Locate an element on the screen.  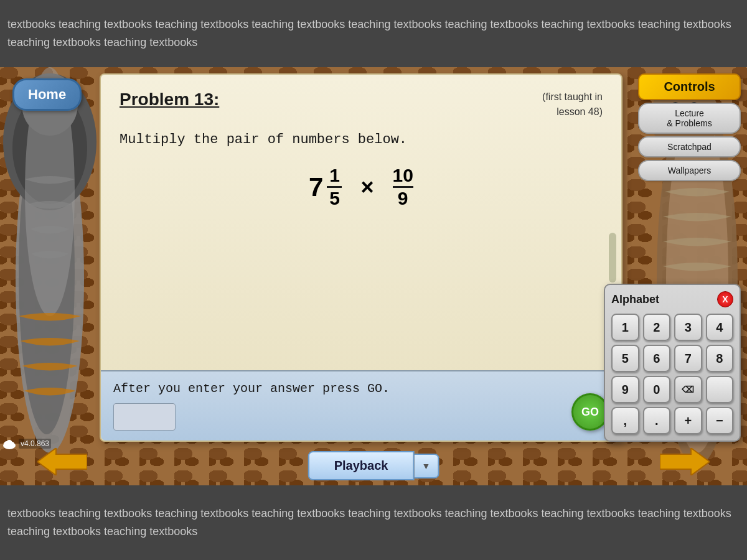
key-3: 3 is located at coordinates (688, 327).